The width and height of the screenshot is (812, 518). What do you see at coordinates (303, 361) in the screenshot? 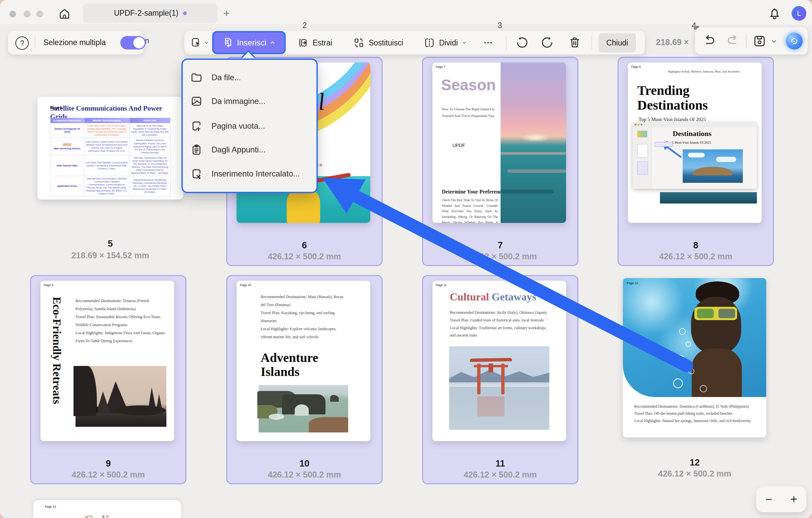
I see `page-thumbnail-10: Page 10 Recommended Destinations: Maui (…` at bounding box center [303, 361].